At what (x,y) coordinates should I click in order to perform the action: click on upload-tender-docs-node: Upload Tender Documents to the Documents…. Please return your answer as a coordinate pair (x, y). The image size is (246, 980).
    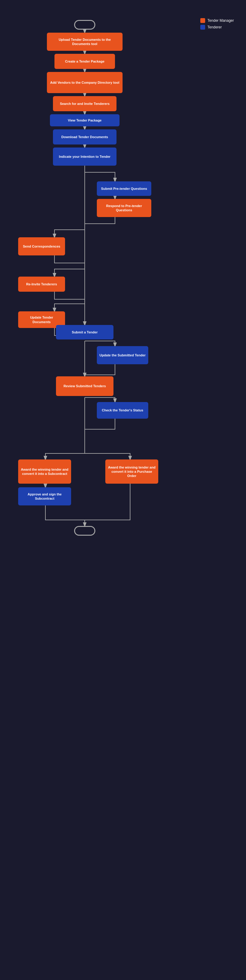
    Looking at the image, I should click on (85, 42).